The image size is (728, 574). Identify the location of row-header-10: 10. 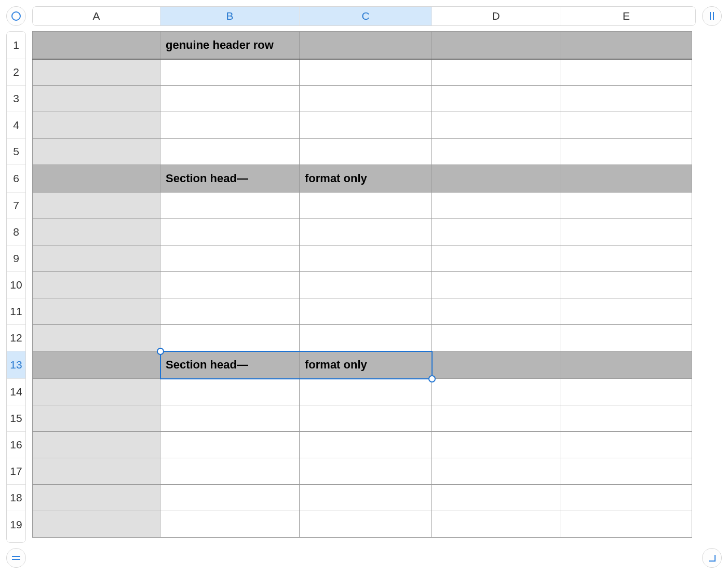
(16, 285).